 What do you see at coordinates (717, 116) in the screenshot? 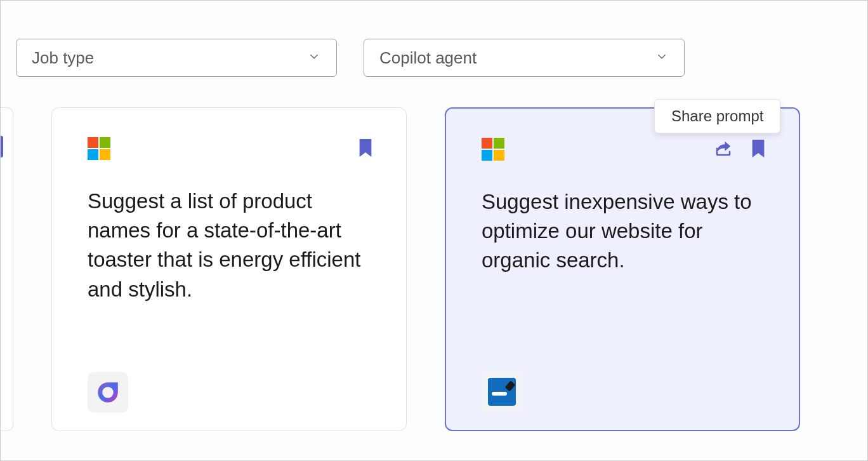
I see `tooltip-label: Share prompt` at bounding box center [717, 116].